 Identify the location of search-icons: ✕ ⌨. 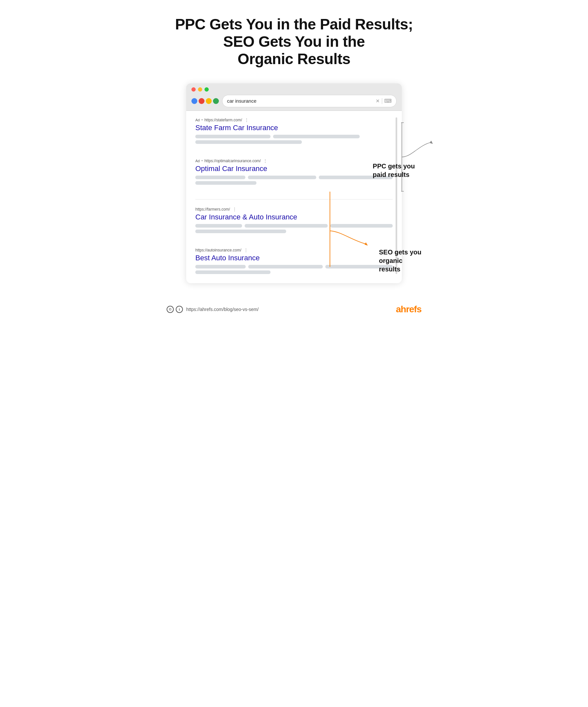
(383, 101).